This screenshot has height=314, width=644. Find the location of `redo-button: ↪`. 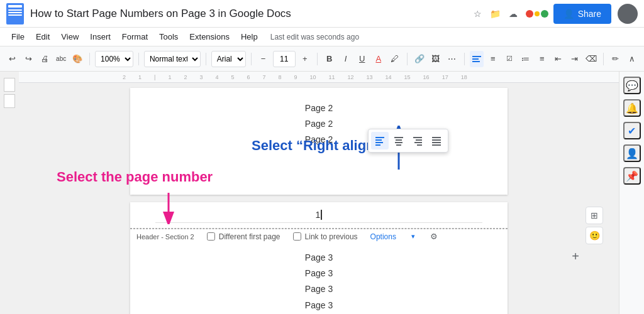

redo-button: ↪ is located at coordinates (28, 59).